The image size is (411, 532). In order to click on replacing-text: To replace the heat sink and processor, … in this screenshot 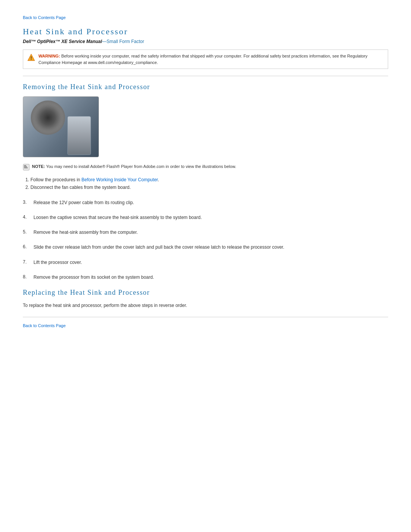, I will do `click(206, 305)`.